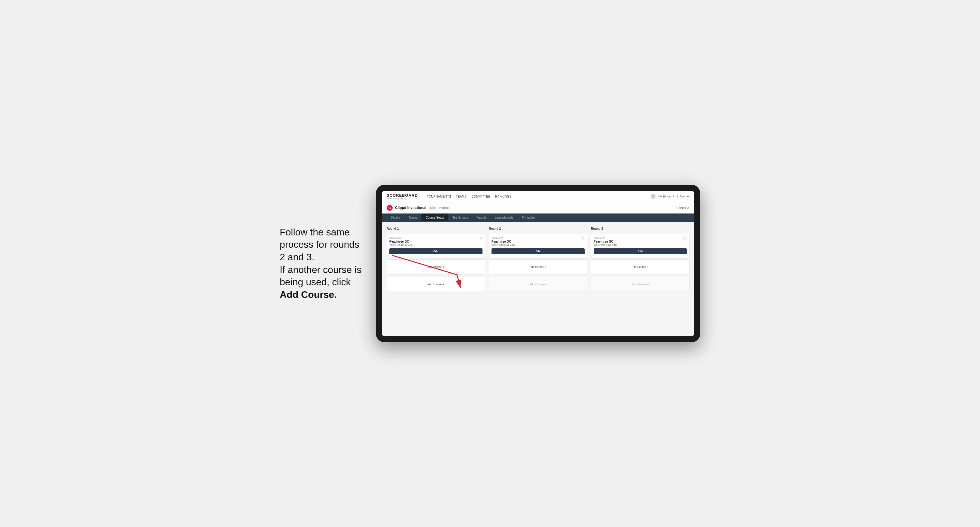 The image size is (980, 527). I want to click on sign-out-link: Sign out, so click(684, 196).